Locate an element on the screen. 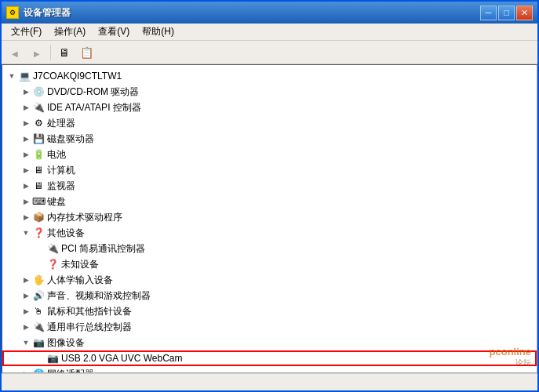 This screenshot has width=539, height=392. maximize-button: □ is located at coordinates (507, 13).